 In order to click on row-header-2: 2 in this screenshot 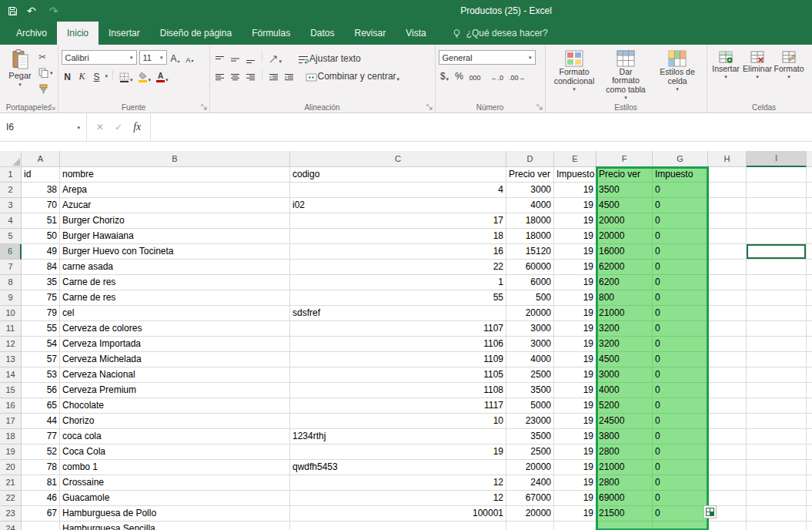, I will do `click(11, 190)`.